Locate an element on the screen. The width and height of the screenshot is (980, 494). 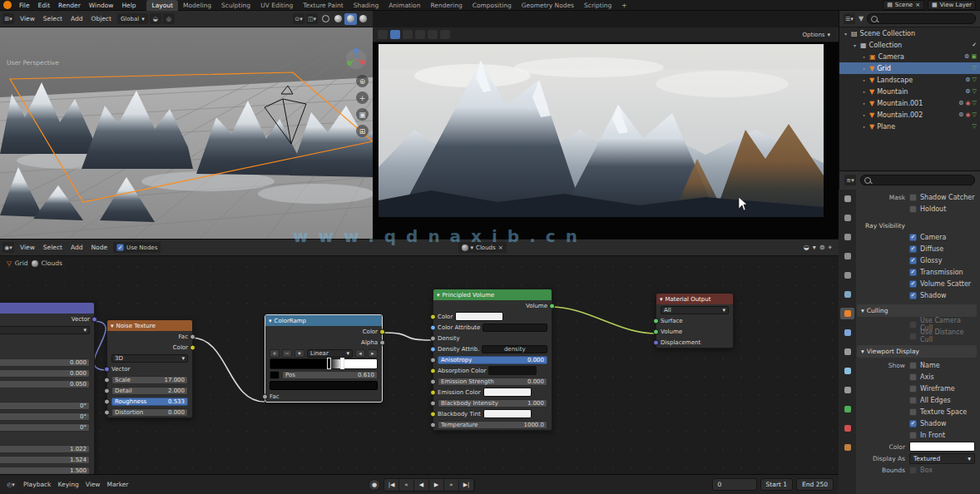
tab-scripting: Scripting is located at coordinates (597, 5).